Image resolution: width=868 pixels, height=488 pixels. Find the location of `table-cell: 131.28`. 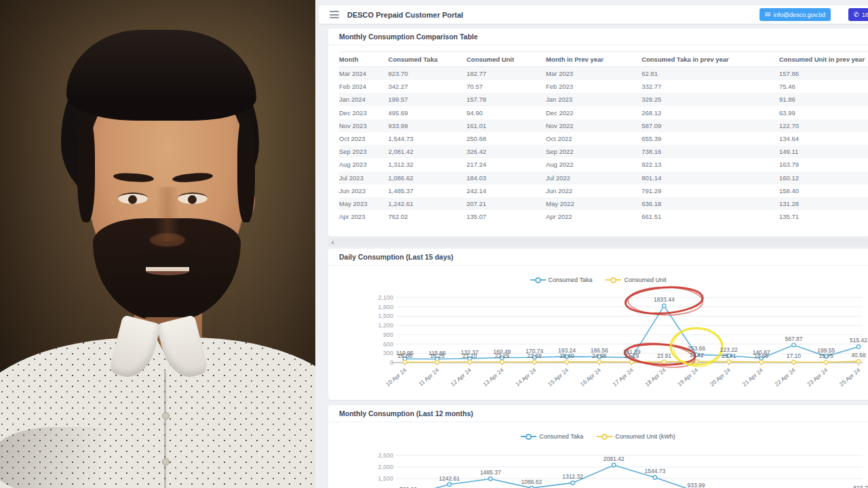

table-cell: 131.28 is located at coordinates (823, 203).